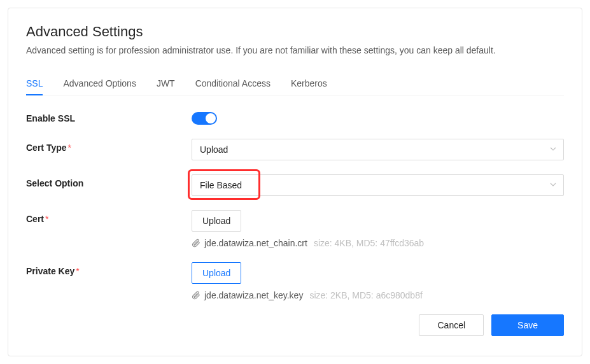  What do you see at coordinates (528, 325) in the screenshot?
I see `save-button: Save` at bounding box center [528, 325].